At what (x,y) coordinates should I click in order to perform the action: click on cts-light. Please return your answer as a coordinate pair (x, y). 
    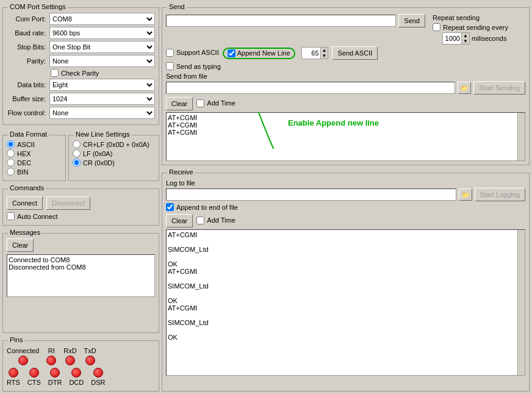
    Looking at the image, I should click on (34, 373).